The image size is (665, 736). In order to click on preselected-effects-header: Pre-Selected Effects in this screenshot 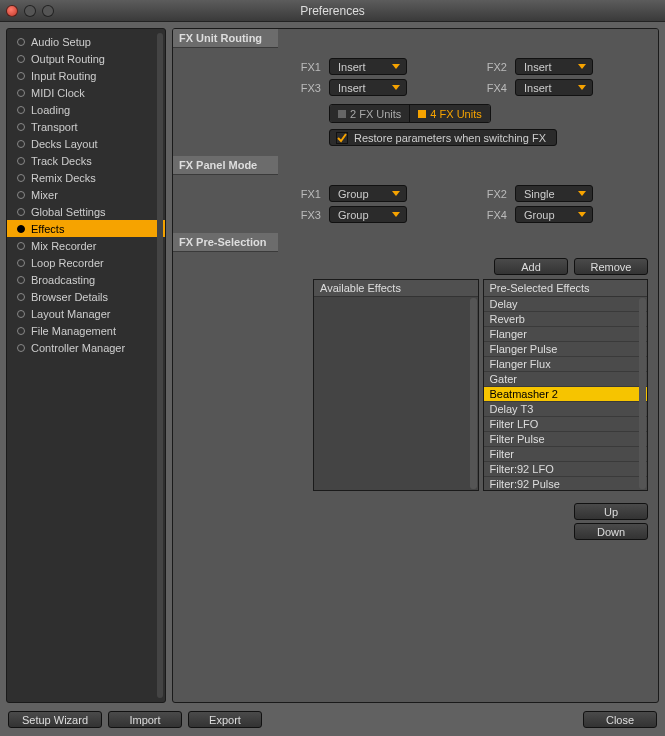, I will do `click(566, 288)`.